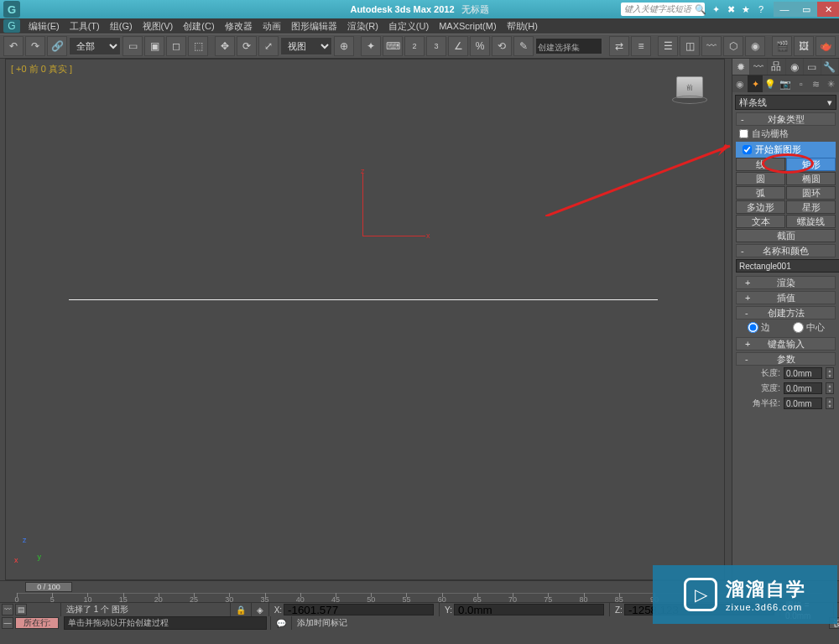 Image resolution: width=839 pixels, height=644 pixels. Describe the element at coordinates (529, 610) in the screenshot. I see `coord-y-input` at that location.